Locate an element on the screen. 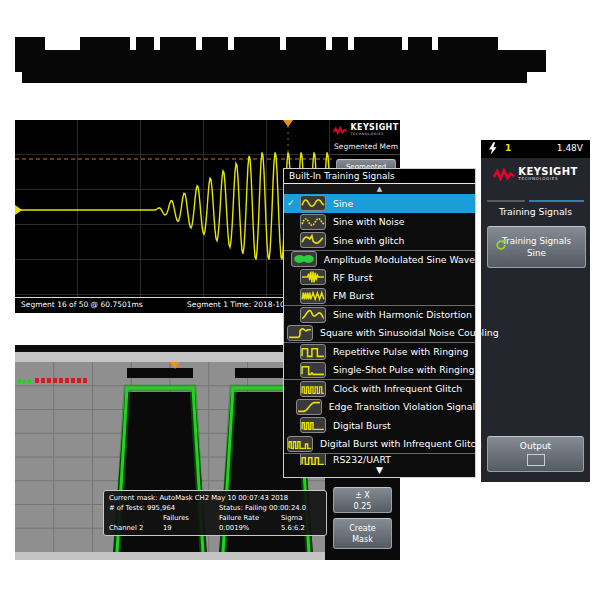 This screenshot has width=600, height=600. current-mask-line: Current mask: AutoMask CH2 May 10 00:07:… is located at coordinates (215, 498).